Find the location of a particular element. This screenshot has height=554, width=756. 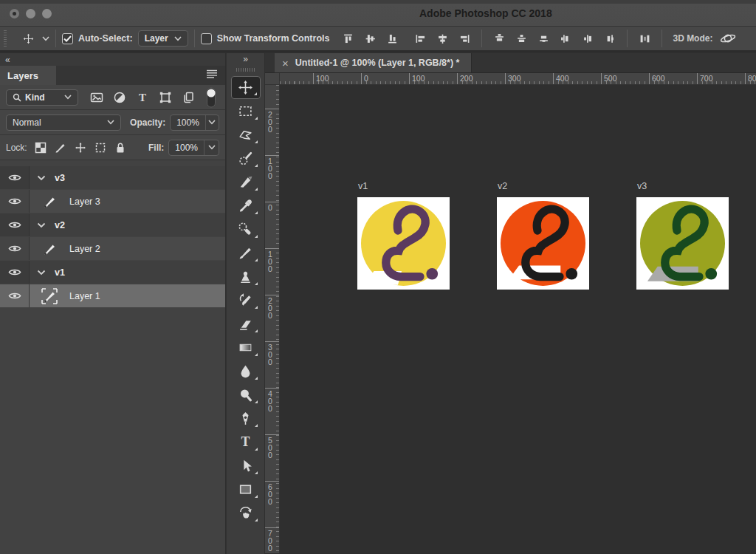

blur-tool is located at coordinates (246, 371).